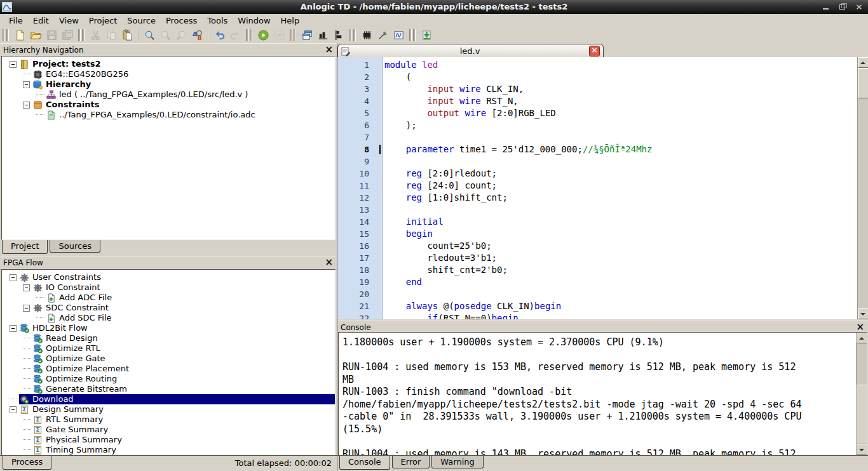  What do you see at coordinates (597, 295) in the screenshot?
I see `code-line-20: 20` at bounding box center [597, 295].